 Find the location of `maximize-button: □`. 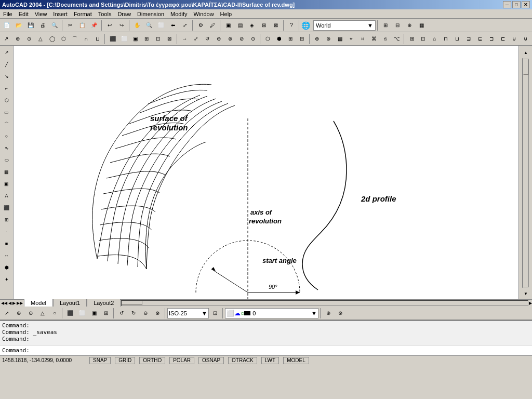

maximize-button: □ is located at coordinates (516, 5).